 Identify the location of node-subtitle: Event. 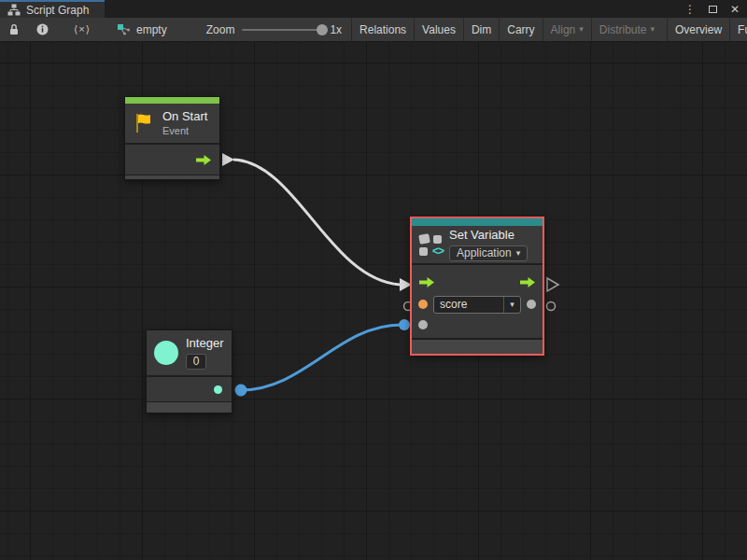
(185, 131).